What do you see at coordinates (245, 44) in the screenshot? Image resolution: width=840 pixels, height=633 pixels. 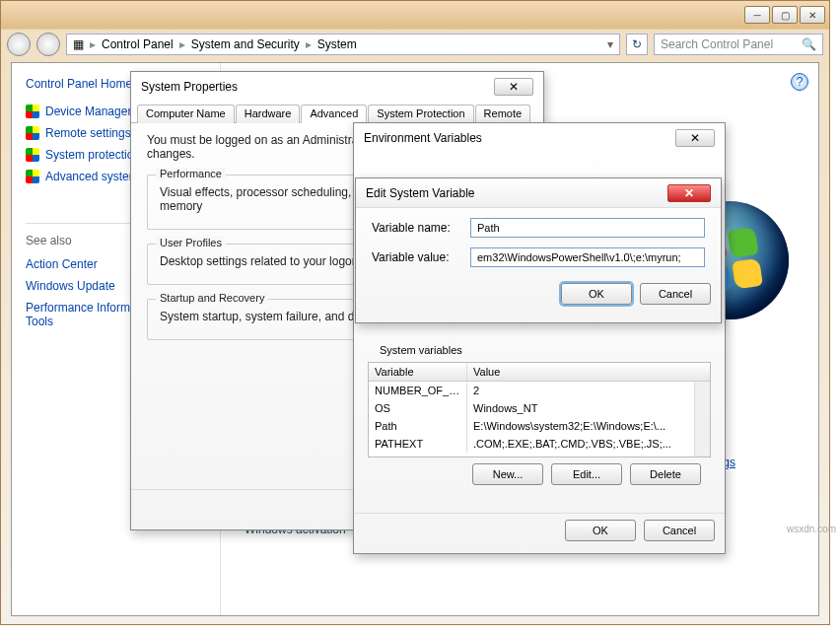 I see `breadcrumb-2: System and Security` at bounding box center [245, 44].